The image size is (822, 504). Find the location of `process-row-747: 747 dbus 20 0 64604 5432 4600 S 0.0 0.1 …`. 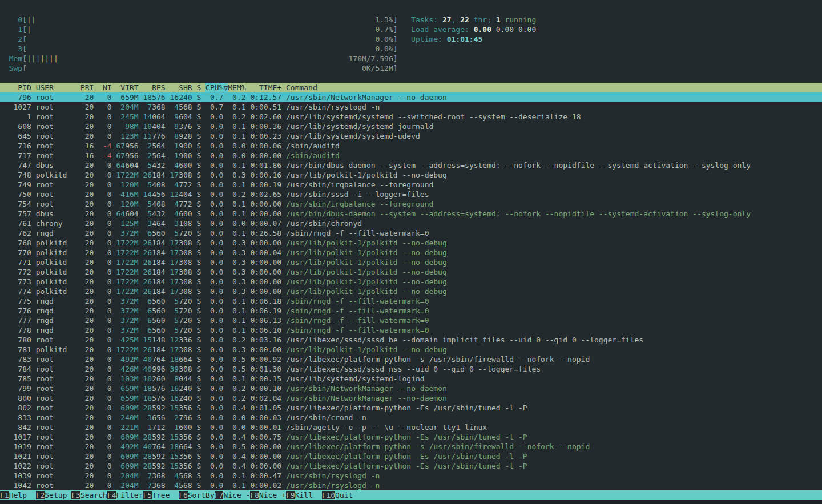

process-row-747: 747 dbus 20 0 64604 5432 4600 S 0.0 0.1 … is located at coordinates (411, 166).